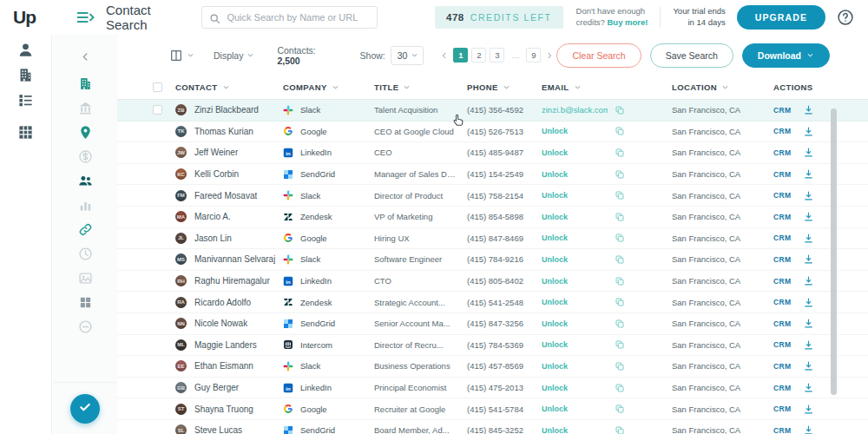 Image resolution: width=868 pixels, height=434 pixels. I want to click on table-row: MA Marcio A. Zendesk VP of Marketing (41…, so click(493, 217).